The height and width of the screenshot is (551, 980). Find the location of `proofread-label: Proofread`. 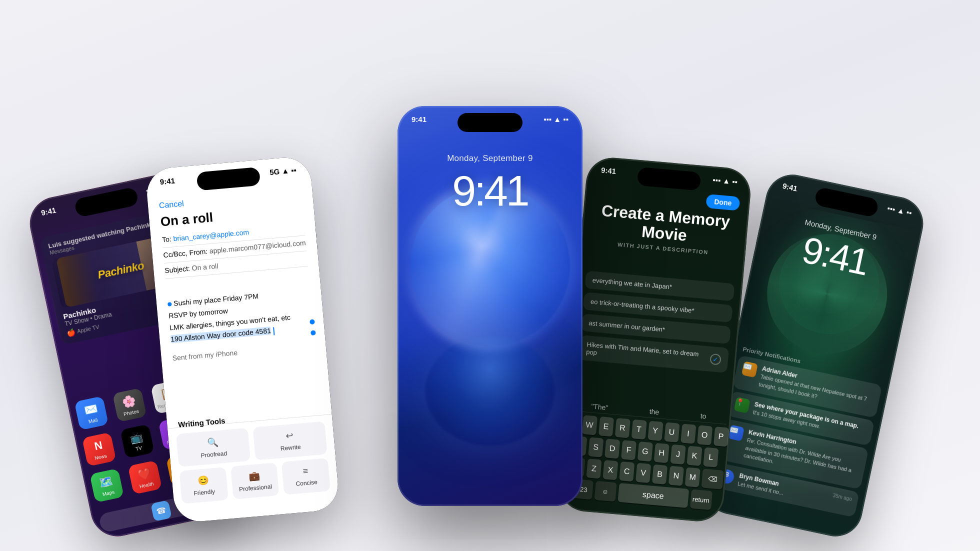

proofread-label: Proofread is located at coordinates (214, 455).